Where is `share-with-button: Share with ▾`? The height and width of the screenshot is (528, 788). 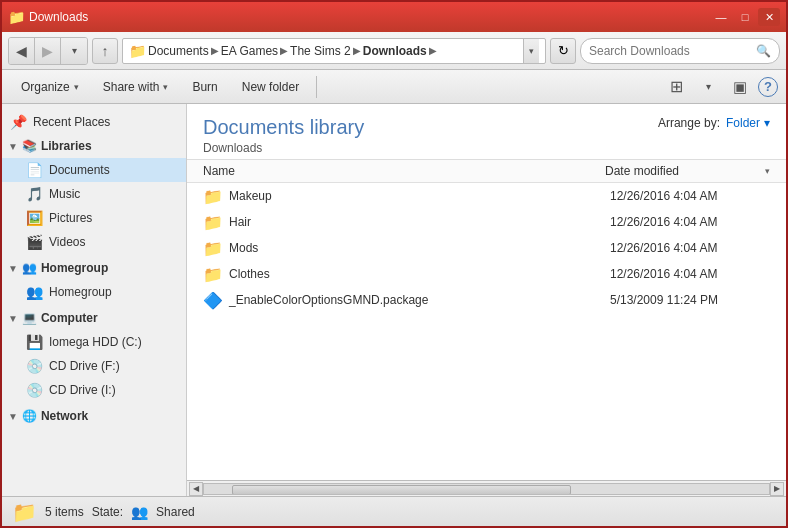
share-with-button: Share with ▾ is located at coordinates (136, 87).